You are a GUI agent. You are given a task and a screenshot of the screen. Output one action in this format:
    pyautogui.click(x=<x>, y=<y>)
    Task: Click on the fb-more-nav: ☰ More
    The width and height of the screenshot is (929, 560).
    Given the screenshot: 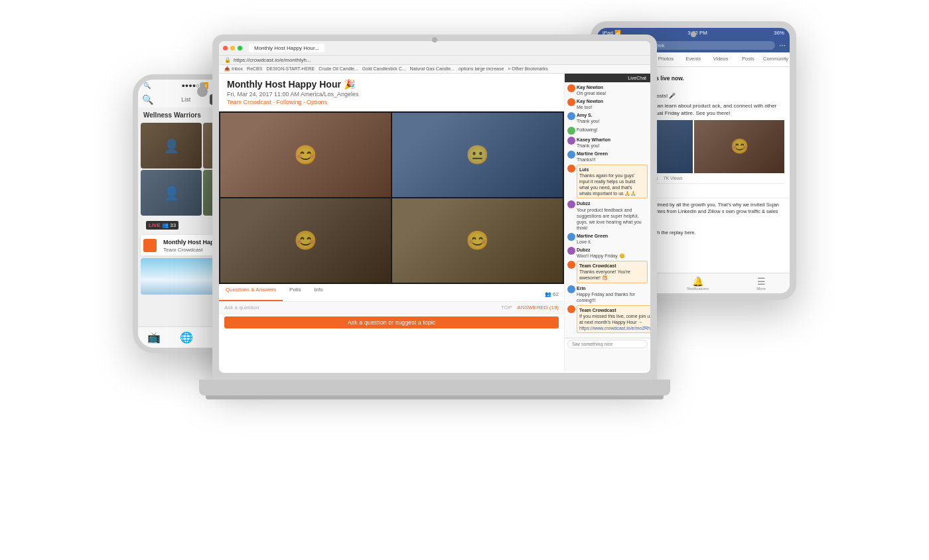 What is the action you would take?
    pyautogui.click(x=761, y=283)
    